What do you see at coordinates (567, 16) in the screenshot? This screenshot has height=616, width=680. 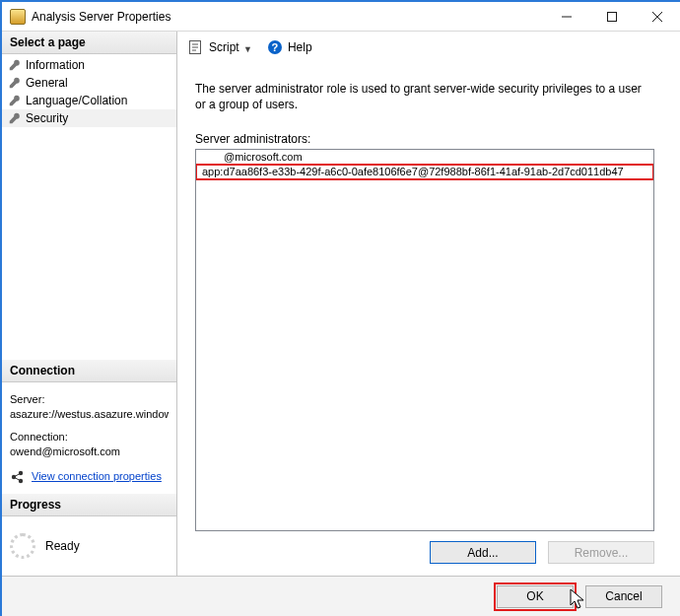 I see `minimize-button` at bounding box center [567, 16].